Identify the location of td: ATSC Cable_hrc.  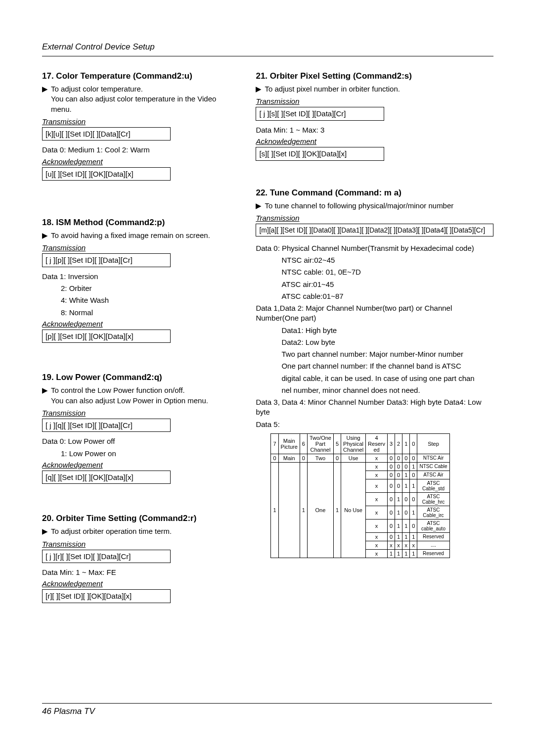
(433, 499).